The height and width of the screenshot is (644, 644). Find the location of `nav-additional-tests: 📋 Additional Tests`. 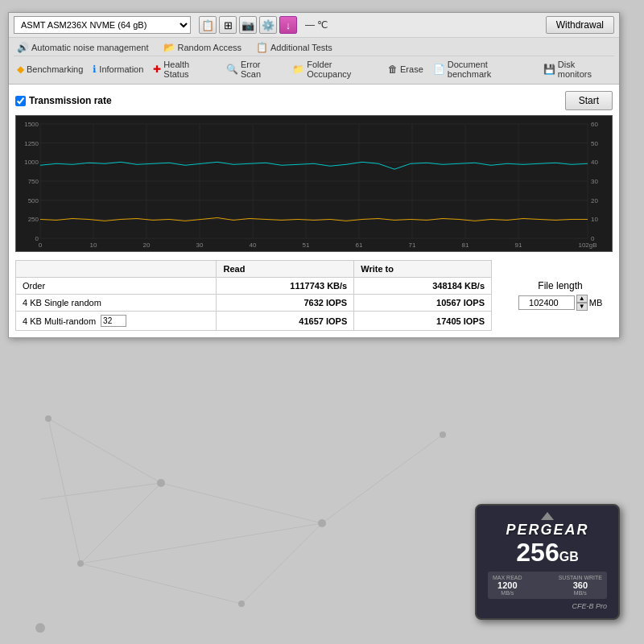

nav-additional-tests: 📋 Additional Tests is located at coordinates (295, 47).